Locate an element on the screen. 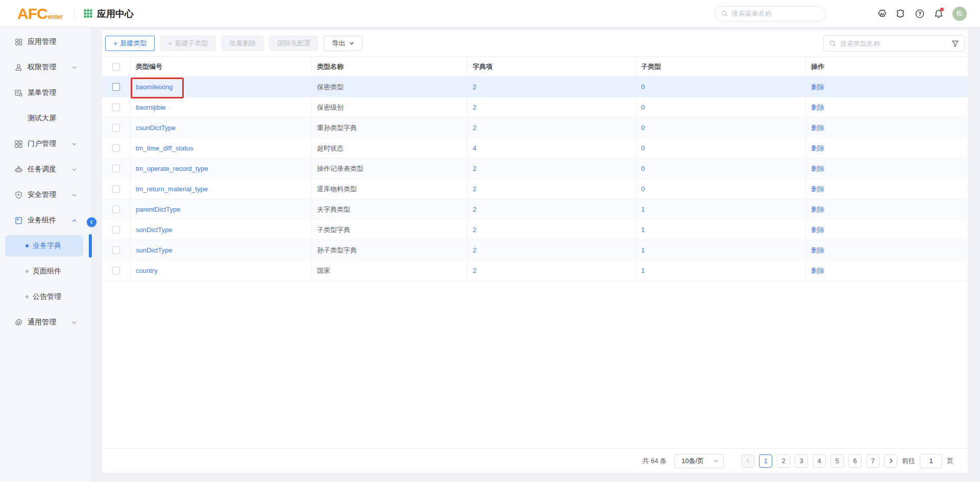 The width and height of the screenshot is (980, 482). sidebar-item-task-scheduling: 任务调度 is located at coordinates (46, 169).